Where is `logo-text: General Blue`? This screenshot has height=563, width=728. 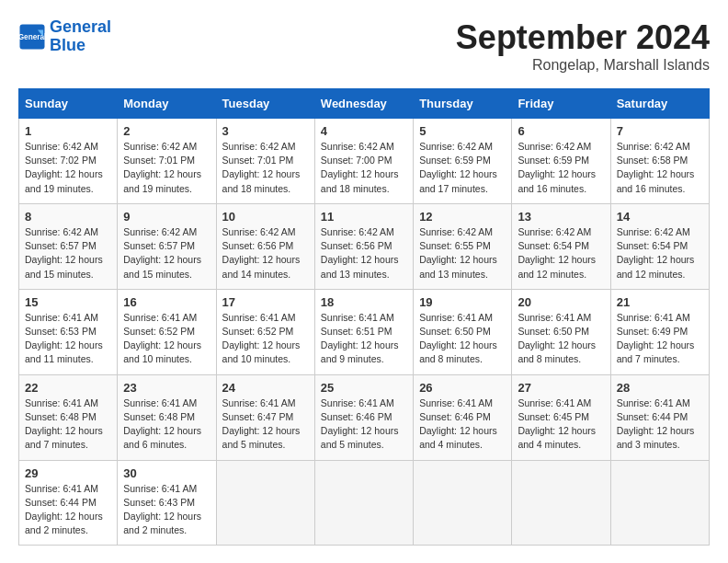 logo-text: General Blue is located at coordinates (81, 37).